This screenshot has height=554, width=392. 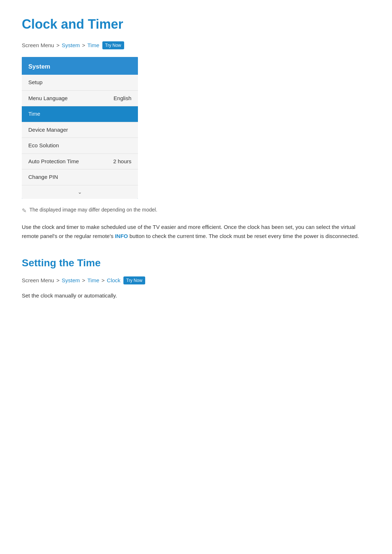 What do you see at coordinates (94, 46) in the screenshot?
I see `breadcrumb-time: Time` at bounding box center [94, 46].